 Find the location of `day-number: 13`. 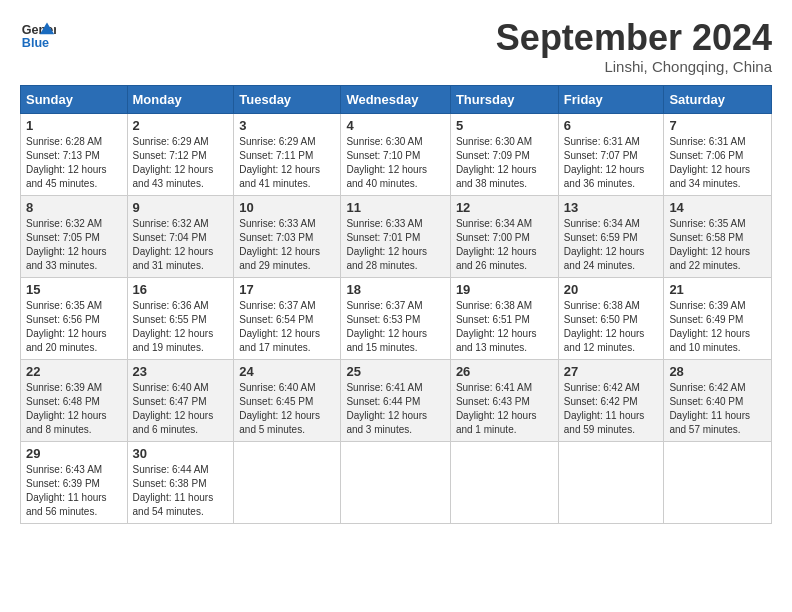

day-number: 13 is located at coordinates (612, 208).